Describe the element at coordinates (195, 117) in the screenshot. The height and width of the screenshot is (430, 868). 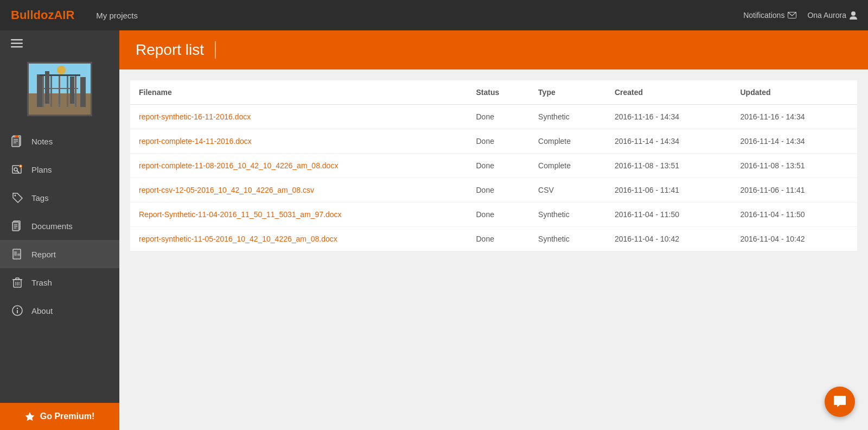
I see `file-link: report-synthetic-16-11-2016.docx` at that location.